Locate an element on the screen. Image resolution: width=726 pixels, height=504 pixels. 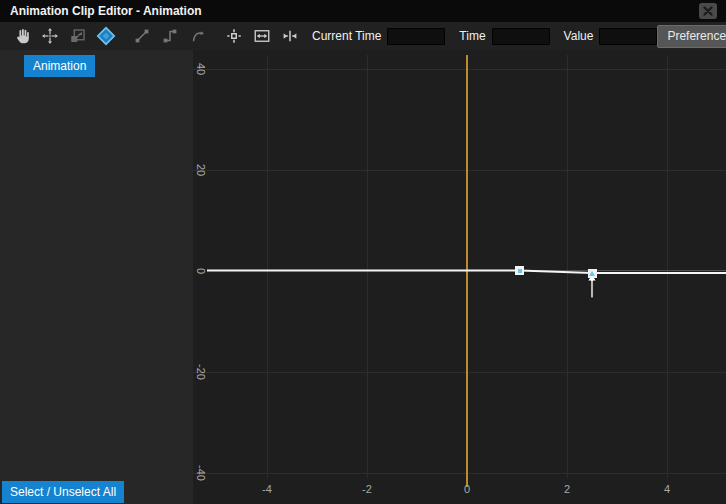
fit-width-icon is located at coordinates (262, 36).